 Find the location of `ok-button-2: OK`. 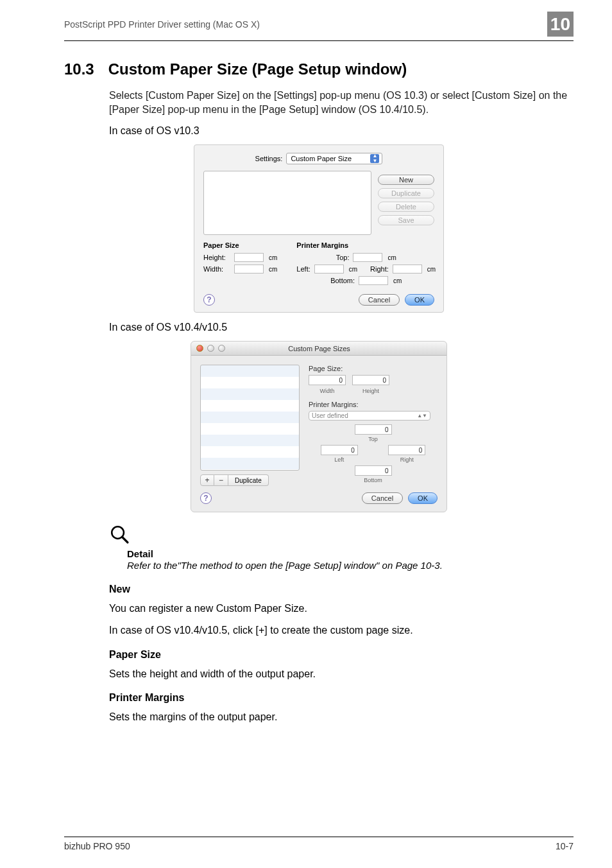

ok-button-2: OK is located at coordinates (423, 498).